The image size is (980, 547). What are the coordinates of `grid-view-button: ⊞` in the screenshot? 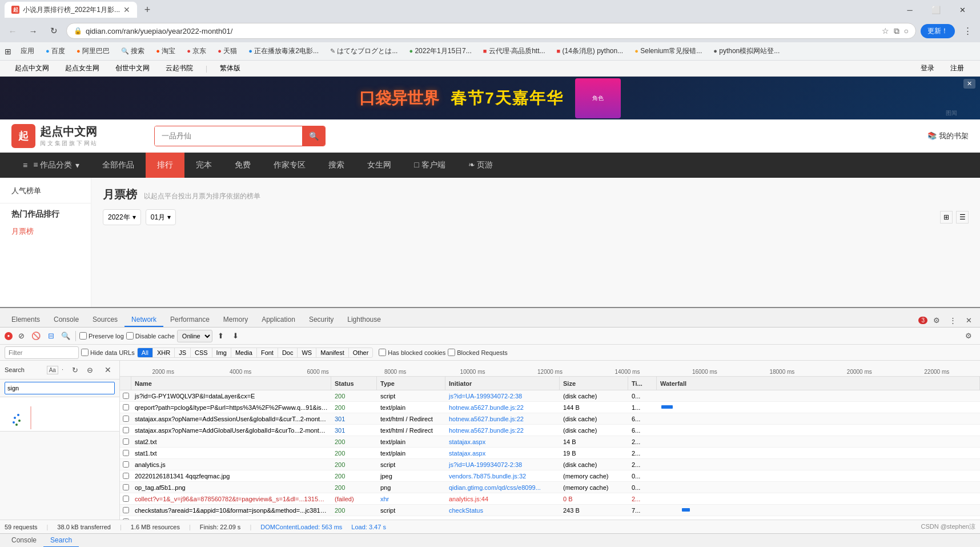 It's located at (946, 217).